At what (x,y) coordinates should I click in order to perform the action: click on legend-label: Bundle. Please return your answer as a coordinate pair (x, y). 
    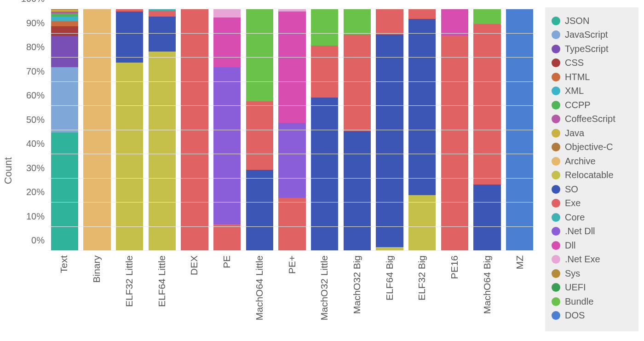
    Looking at the image, I should click on (579, 302).